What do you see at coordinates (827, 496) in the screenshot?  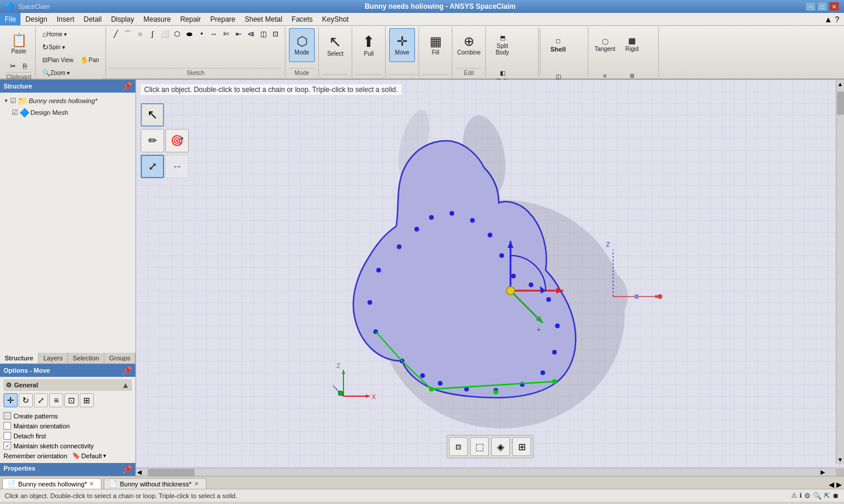 I see `statusbar-expand-button: ⇱` at bounding box center [827, 496].